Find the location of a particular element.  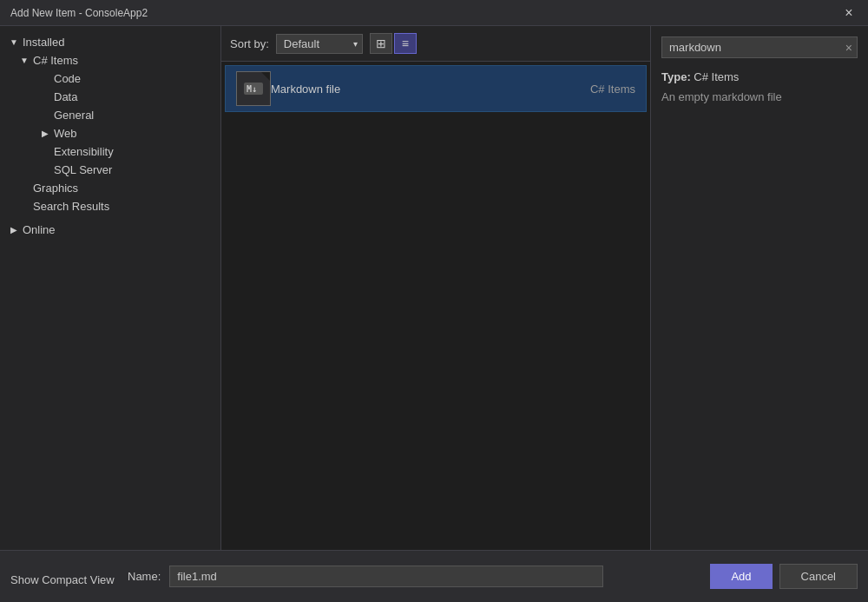

list-icon: ≡ is located at coordinates (405, 43).